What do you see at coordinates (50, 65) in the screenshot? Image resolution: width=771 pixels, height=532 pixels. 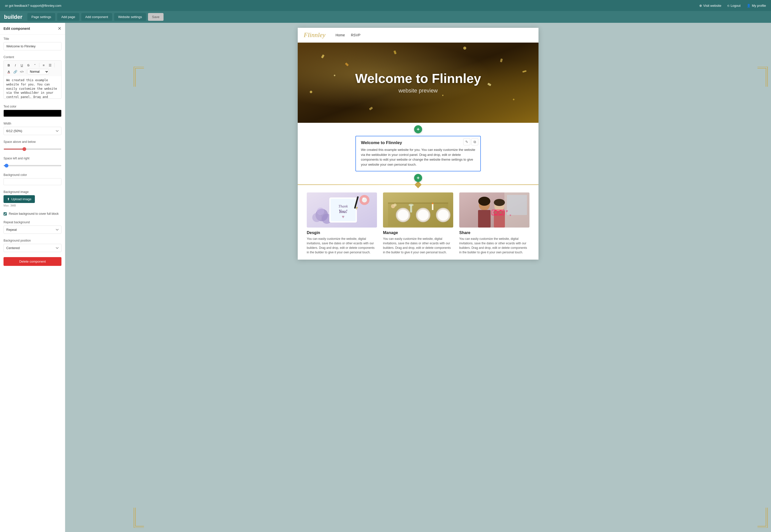 I see `unordered-list-button: ☰` at bounding box center [50, 65].